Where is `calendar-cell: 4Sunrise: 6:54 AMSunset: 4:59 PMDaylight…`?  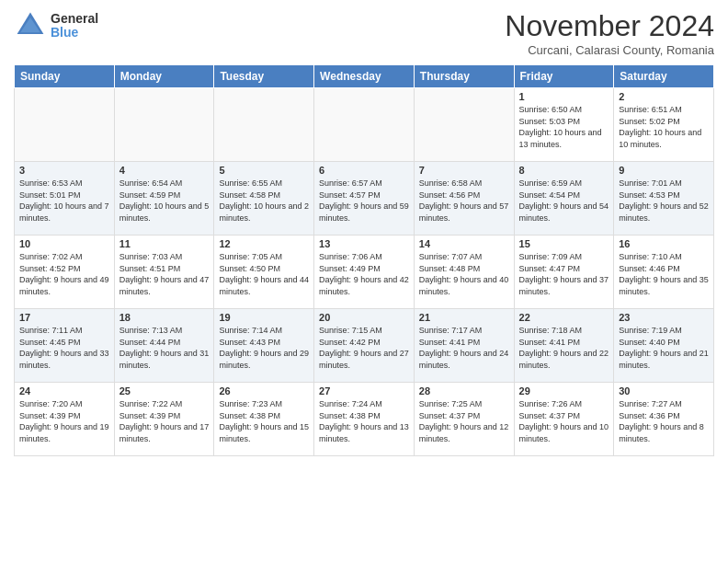
calendar-cell: 4Sunrise: 6:54 AMSunset: 4:59 PMDaylight… is located at coordinates (164, 199).